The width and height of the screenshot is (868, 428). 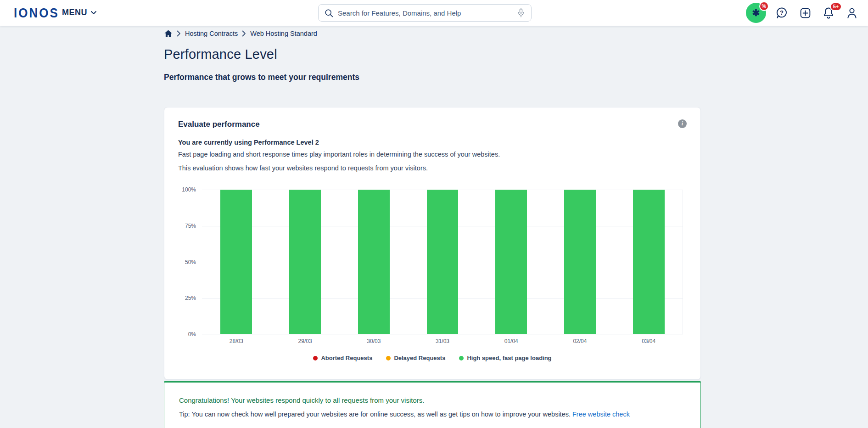 What do you see at coordinates (432, 400) in the screenshot?
I see `congratulations-text: Congratulations! Your websites respond q…` at bounding box center [432, 400].